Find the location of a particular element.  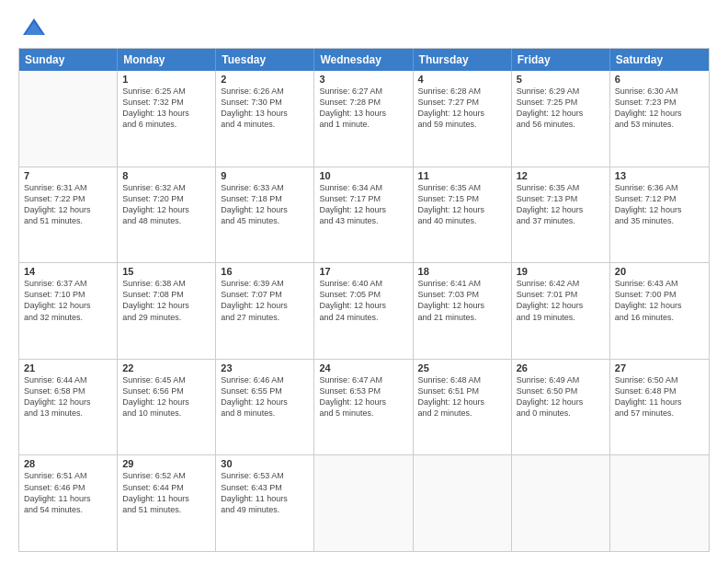

cell-info: Sunrise: 6:42 AM Sunset: 7:01 PM Dayligh… is located at coordinates (561, 300).